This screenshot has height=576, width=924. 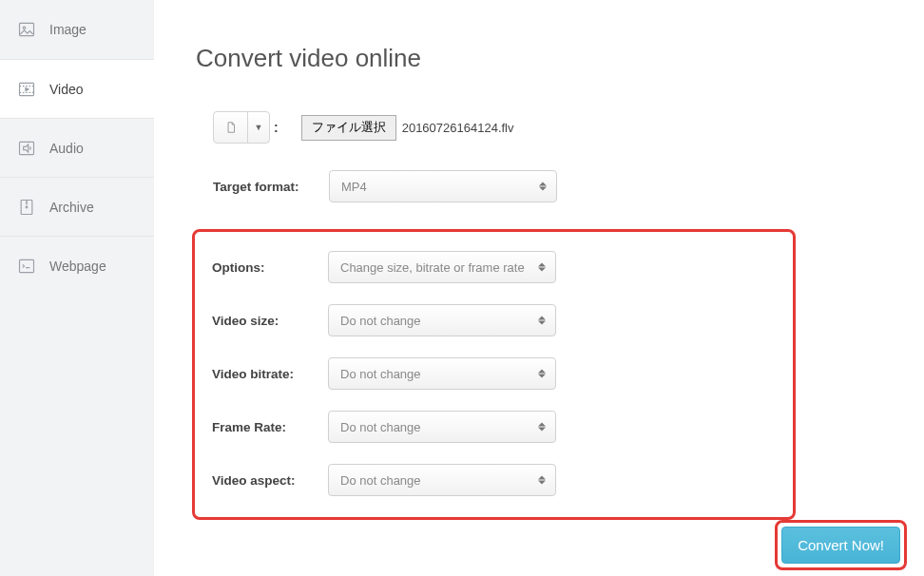 What do you see at coordinates (77, 206) in the screenshot?
I see `sidebar-item-archive: Archive` at bounding box center [77, 206].